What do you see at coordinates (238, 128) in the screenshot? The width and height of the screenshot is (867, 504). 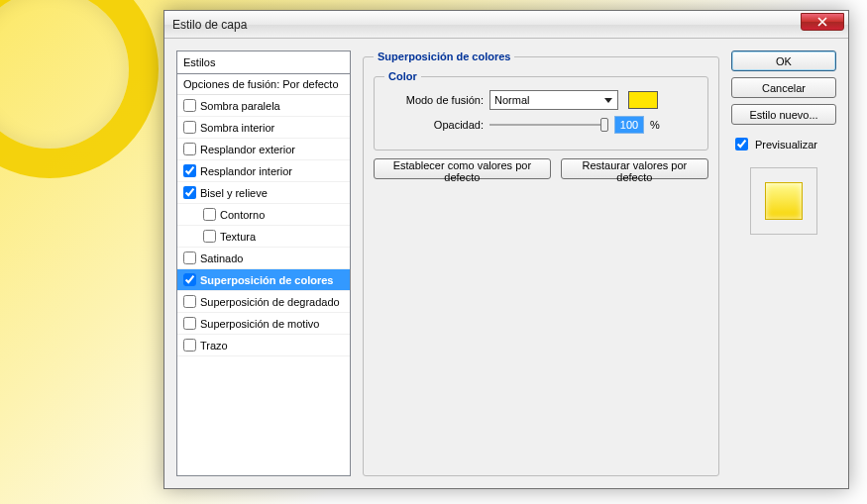 I see `style-item-label: Sombra interior` at bounding box center [238, 128].